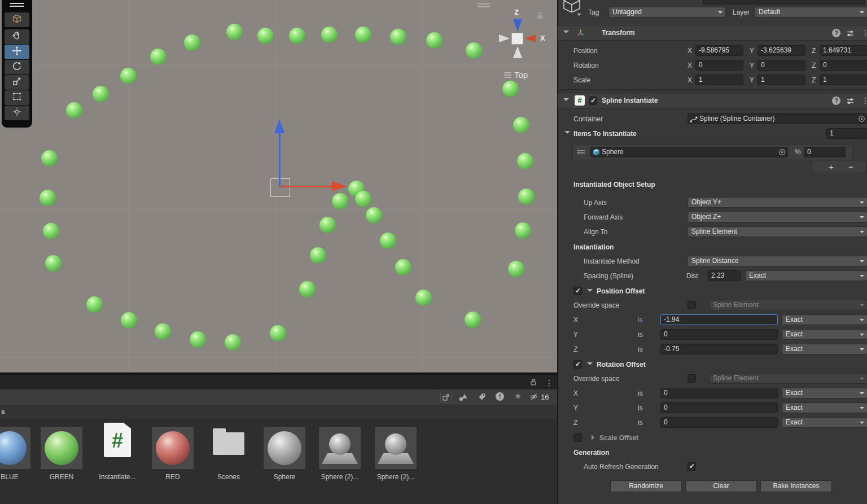  What do you see at coordinates (579, 15) in the screenshot?
I see `gameobject-icon-dropdown-icon` at bounding box center [579, 15].